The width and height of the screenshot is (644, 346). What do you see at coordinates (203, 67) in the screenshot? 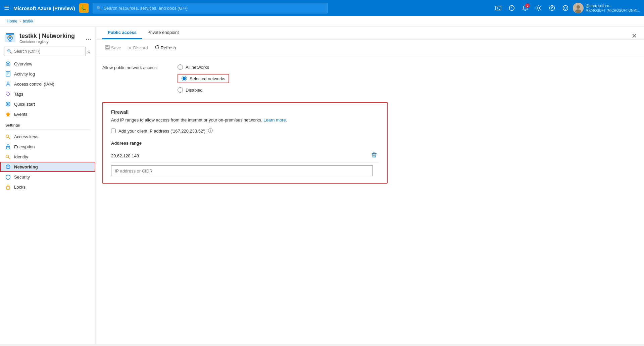
I see `radio-all-networks: All networks` at bounding box center [203, 67].